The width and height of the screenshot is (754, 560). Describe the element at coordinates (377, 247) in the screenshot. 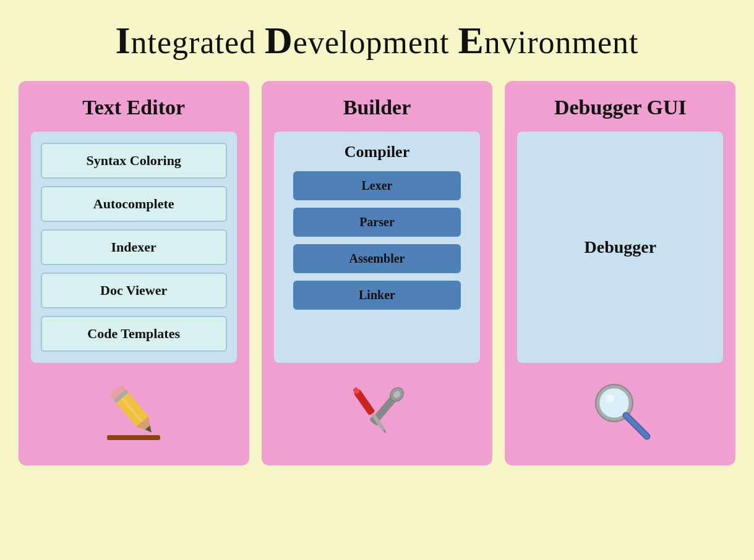

I see `builder-inner-box: Compiler Lexer Parser Assembler Linker` at that location.